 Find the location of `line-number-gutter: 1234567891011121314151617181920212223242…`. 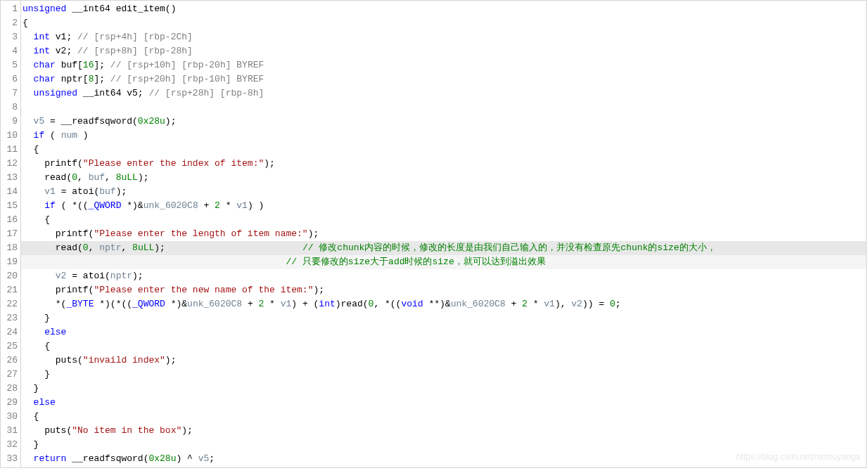

line-number-gutter: 1234567891011121314151617181920212223242… is located at coordinates (11, 234).